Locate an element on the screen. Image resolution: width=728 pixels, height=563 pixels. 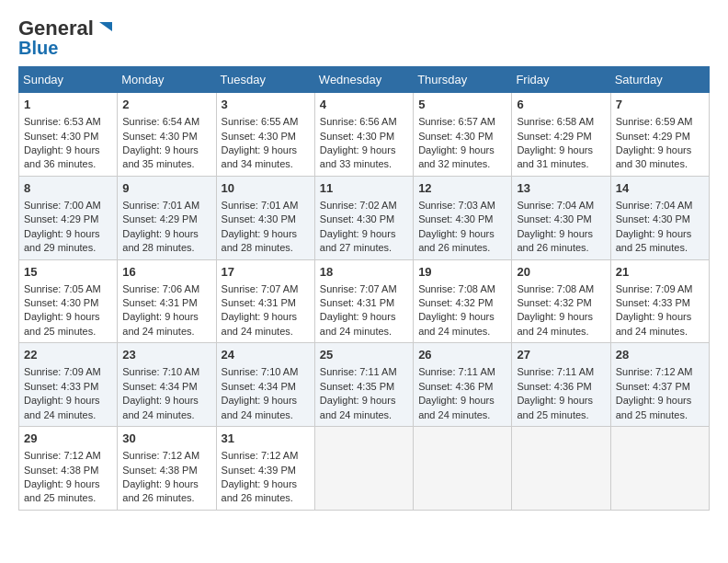
calendar-header-row: SundayMondayTuesdayWednesdayThursdayFrid… is located at coordinates (364, 80).